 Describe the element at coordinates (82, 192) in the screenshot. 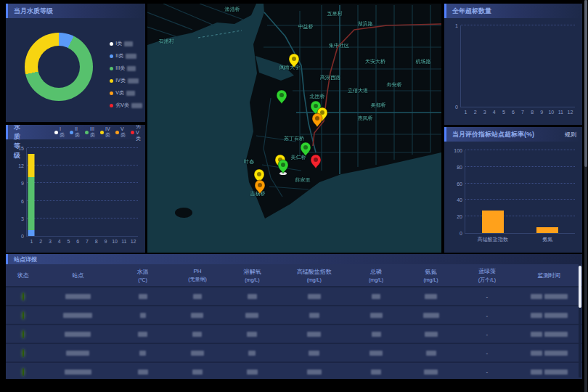

I see `stacked-bar-chart: 03691215123456789101112` at that location.